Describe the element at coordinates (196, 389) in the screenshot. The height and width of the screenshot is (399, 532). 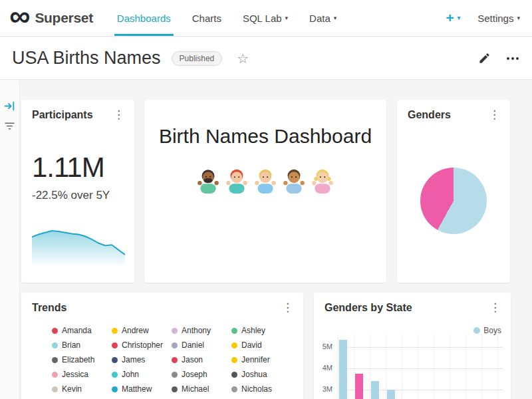
I see `legend-name: Michael` at that location.